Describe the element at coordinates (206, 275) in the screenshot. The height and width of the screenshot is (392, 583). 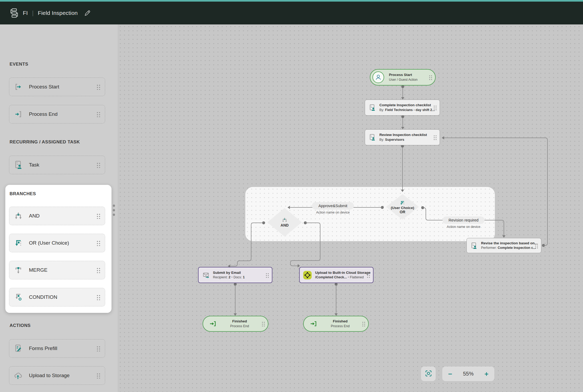
I see `email-send-icon` at that location.